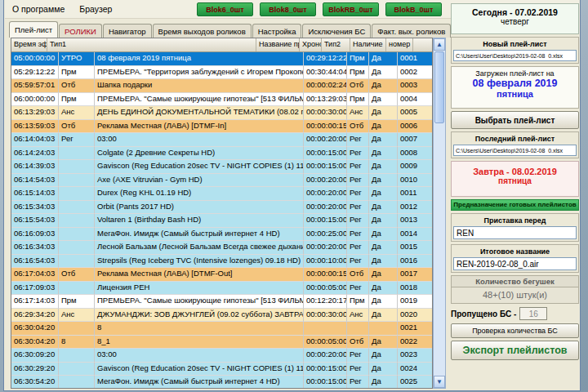 The width and height of the screenshot is (588, 392). What do you see at coordinates (514, 264) in the screenshot?
I see `final-name-input` at bounding box center [514, 264].